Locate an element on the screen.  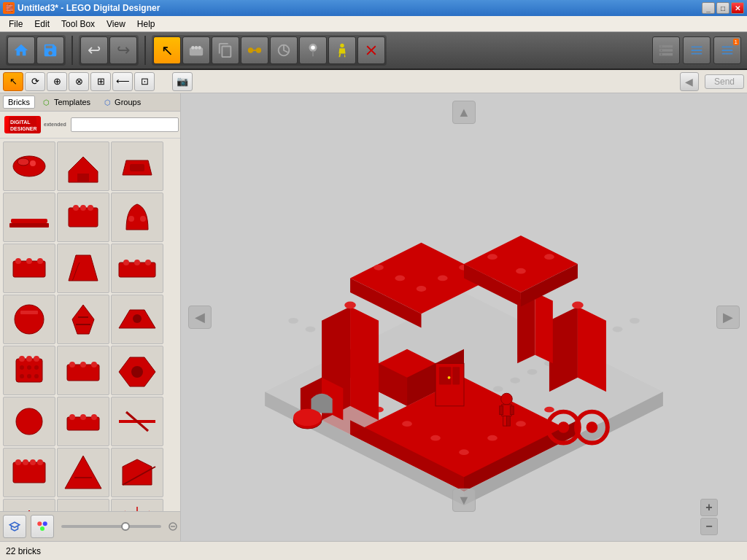
menu-file: File is located at coordinates (16, 24).